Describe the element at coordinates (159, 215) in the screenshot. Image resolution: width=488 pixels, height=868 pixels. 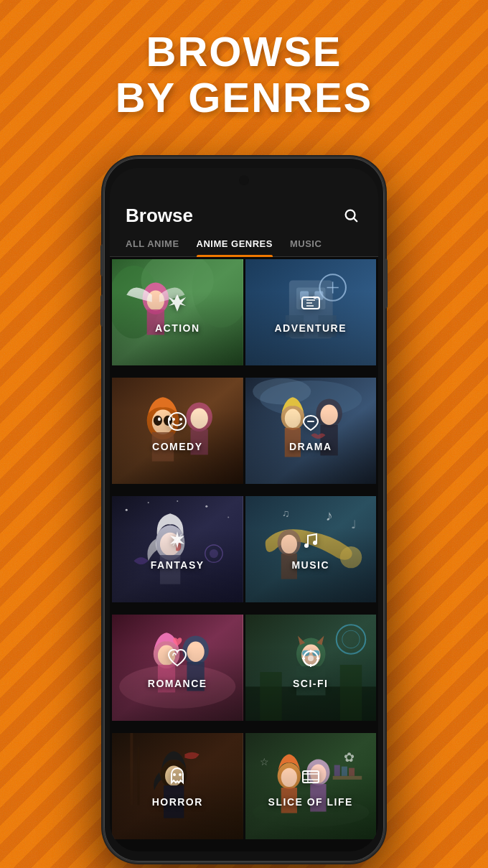
I see `screen-title: Browse` at that location.